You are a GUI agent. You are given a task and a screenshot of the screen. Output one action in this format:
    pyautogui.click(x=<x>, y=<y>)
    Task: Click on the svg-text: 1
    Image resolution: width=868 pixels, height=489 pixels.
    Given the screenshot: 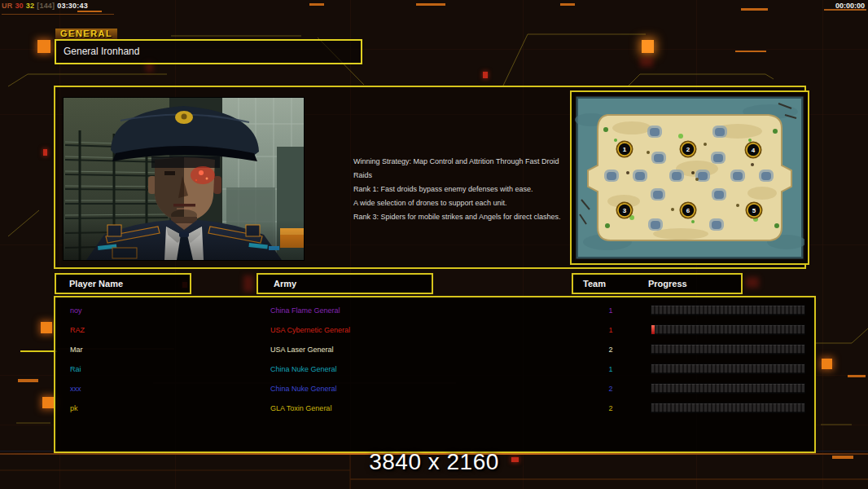 What is the action you would take?
    pyautogui.click(x=625, y=150)
    